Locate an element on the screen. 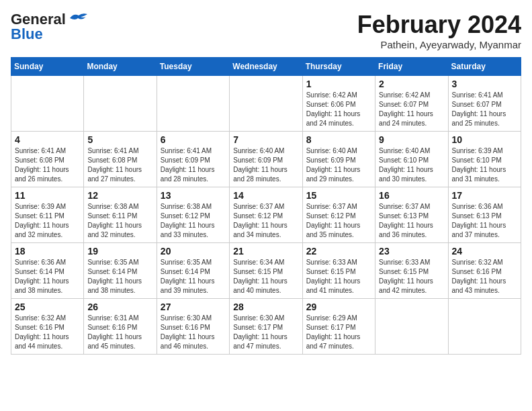 This screenshot has width=532, height=411. day-info: Sunrise: 6:37 AMSunset: 6:13 PMDaylight:… is located at coordinates (411, 221).